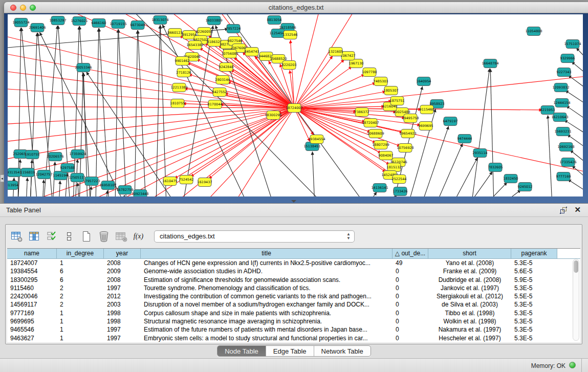  I want to click on graph-node: 10692168, so click(566, 147).